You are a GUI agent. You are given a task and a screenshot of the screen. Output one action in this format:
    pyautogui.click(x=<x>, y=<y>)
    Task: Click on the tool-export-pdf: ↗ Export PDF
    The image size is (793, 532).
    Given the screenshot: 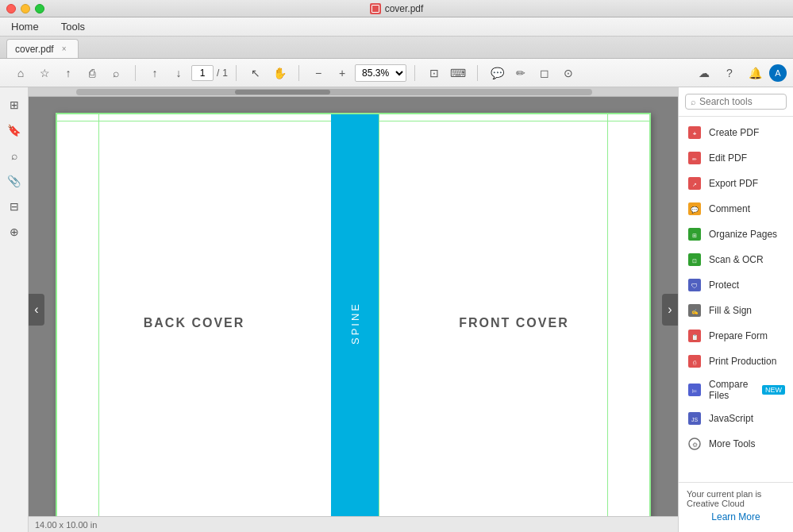 What is the action you would take?
    pyautogui.click(x=736, y=183)
    